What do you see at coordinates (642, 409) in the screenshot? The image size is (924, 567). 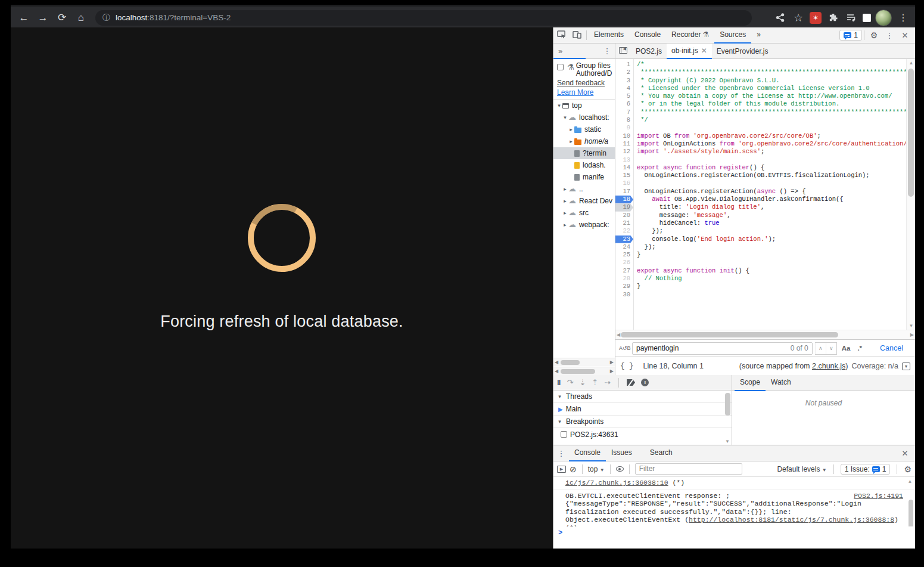 I see `thread-main-row: ▶Main` at bounding box center [642, 409].